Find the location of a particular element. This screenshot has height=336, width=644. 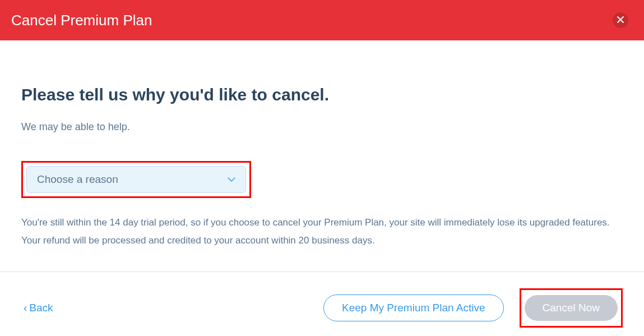

help-subtext: We may be able to help. is located at coordinates (322, 127).